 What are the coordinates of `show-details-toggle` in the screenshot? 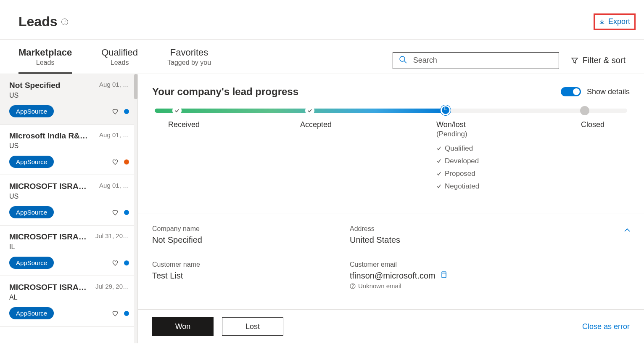 It's located at (571, 92).